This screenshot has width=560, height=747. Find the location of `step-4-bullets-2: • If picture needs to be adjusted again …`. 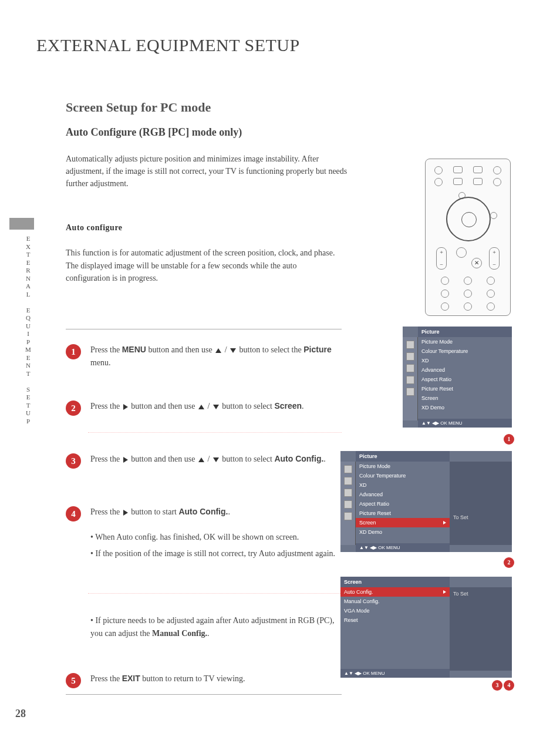

step-4-bullets-2: • If picture needs to be adjusted again … is located at coordinates (213, 628).